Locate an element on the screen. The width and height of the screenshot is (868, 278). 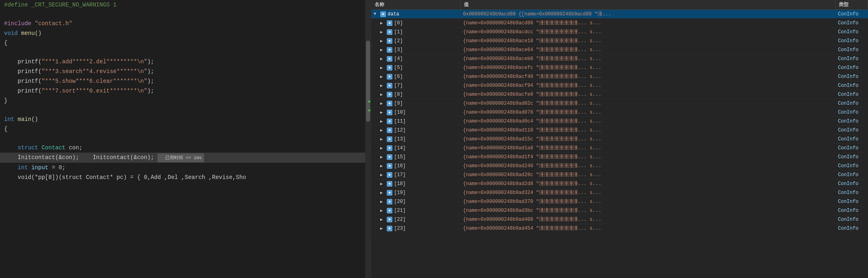
debug-root-name: ▼ ◆ data is located at coordinates (416, 14).